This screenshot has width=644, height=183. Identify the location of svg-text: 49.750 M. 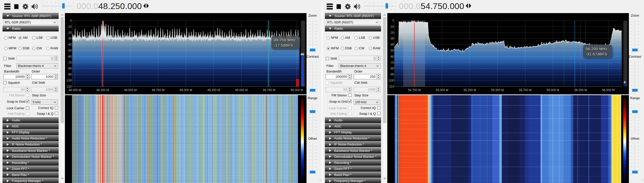
(269, 90).